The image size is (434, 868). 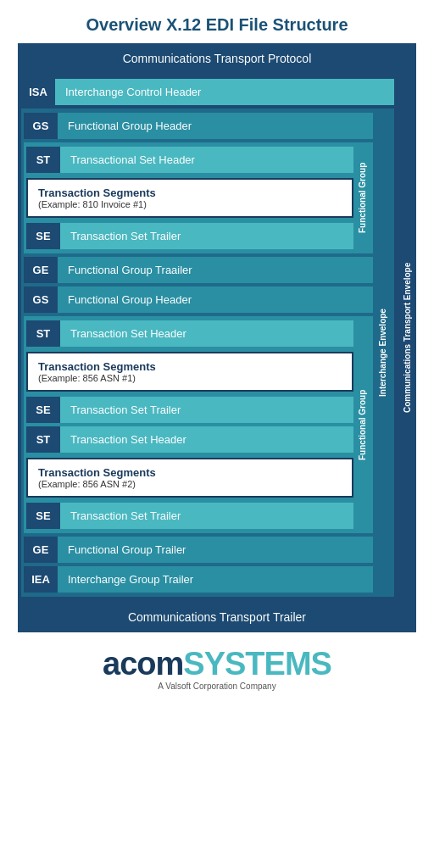 What do you see at coordinates (215, 549) in the screenshot?
I see `fg2-ge-label: Functional Group Trailer` at bounding box center [215, 549].